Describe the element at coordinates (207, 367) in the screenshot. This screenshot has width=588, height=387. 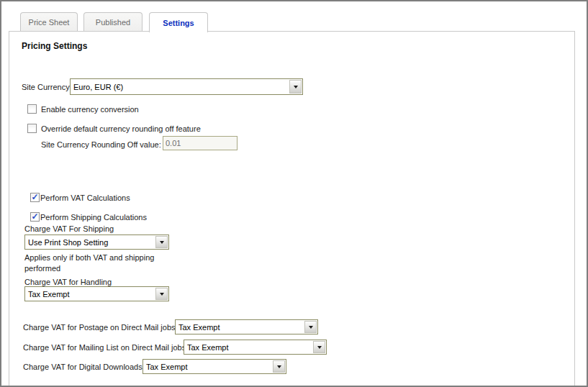
I see `vat-digital-value: Tax Exempt` at that location.